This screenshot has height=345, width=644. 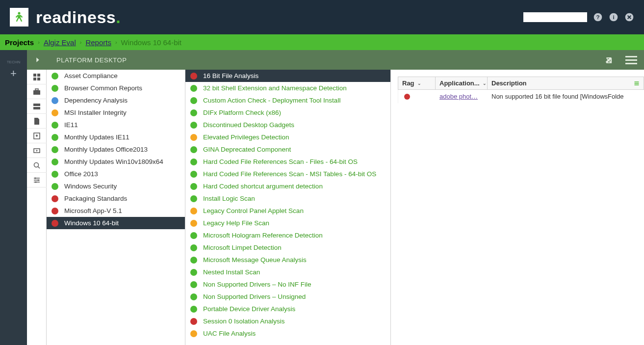 I want to click on category-label: IE11, so click(x=71, y=125).